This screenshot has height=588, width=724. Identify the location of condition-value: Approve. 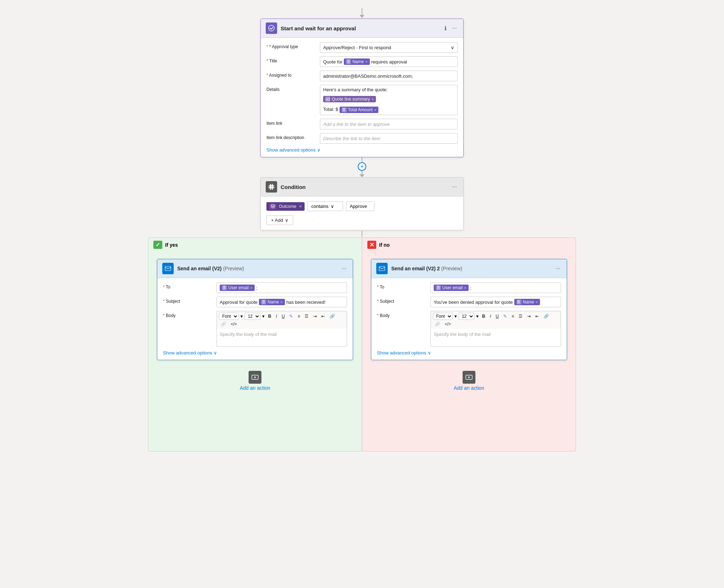
(360, 206).